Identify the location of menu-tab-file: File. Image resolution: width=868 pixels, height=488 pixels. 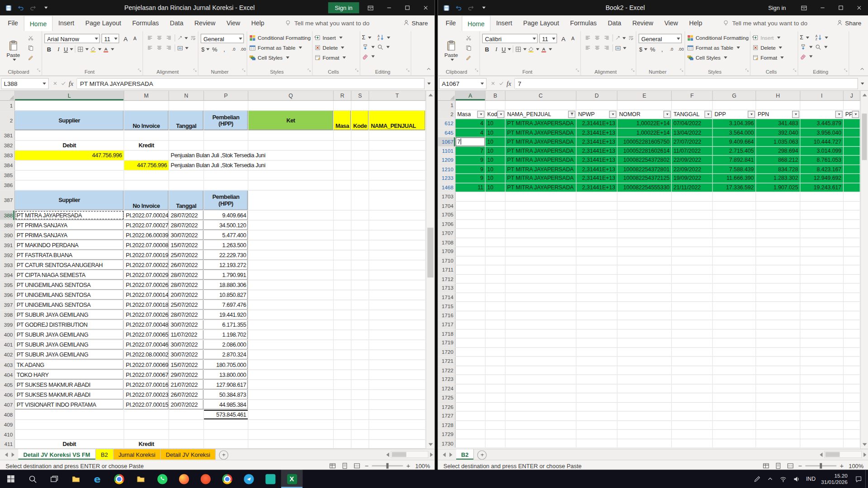
(13, 23).